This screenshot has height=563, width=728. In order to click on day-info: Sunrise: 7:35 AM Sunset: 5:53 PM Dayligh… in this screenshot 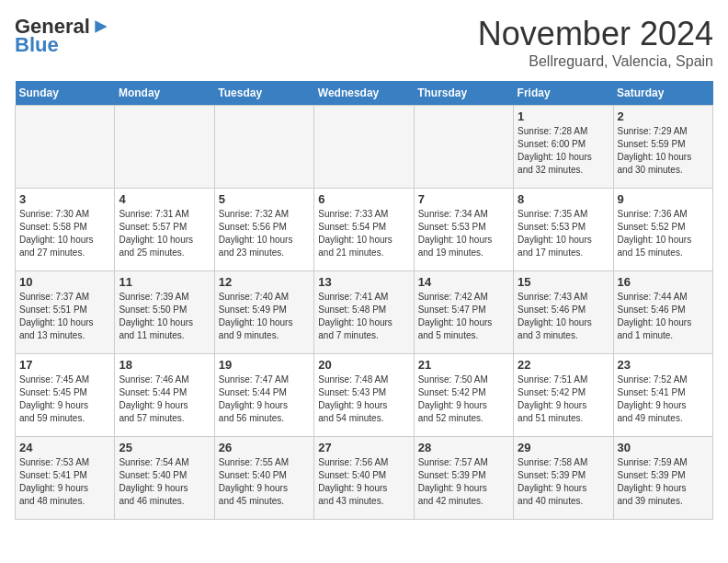, I will do `click(563, 234)`.